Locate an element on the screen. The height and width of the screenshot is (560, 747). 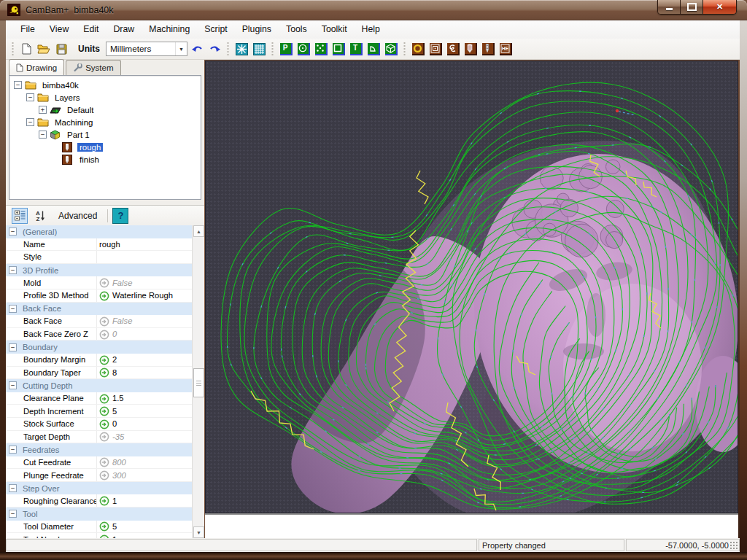
property-category-feedrates: −Feedrates is located at coordinates (99, 450).